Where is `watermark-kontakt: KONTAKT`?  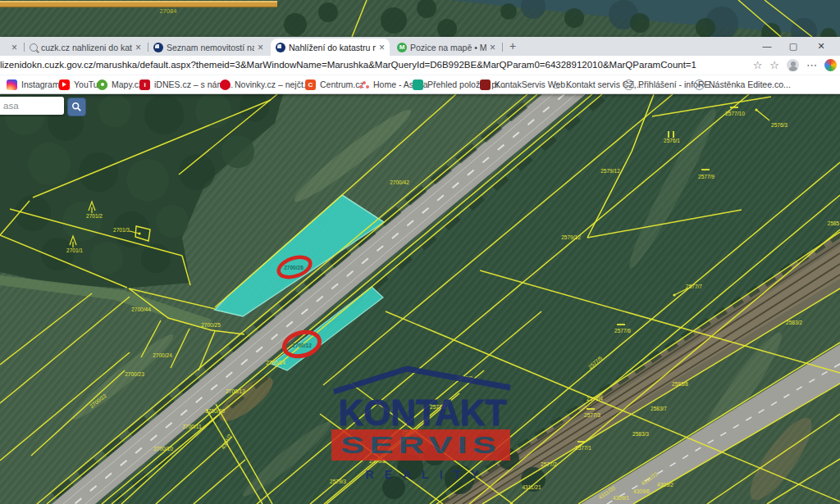
watermark-kontakt: KONTAKT is located at coordinates (423, 413).